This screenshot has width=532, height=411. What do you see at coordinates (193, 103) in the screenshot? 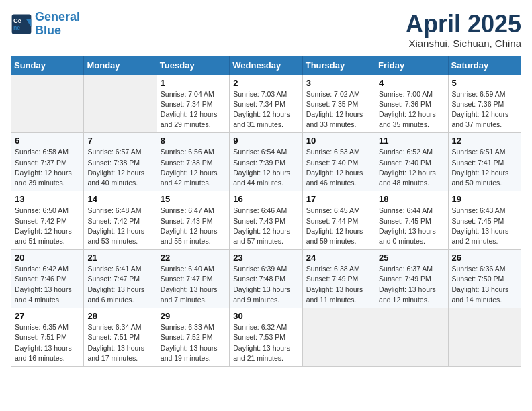
I see `calendar-cell: 1Sunrise: 7:04 AM Sunset: 7:34 PM Daylig…` at bounding box center [193, 103].